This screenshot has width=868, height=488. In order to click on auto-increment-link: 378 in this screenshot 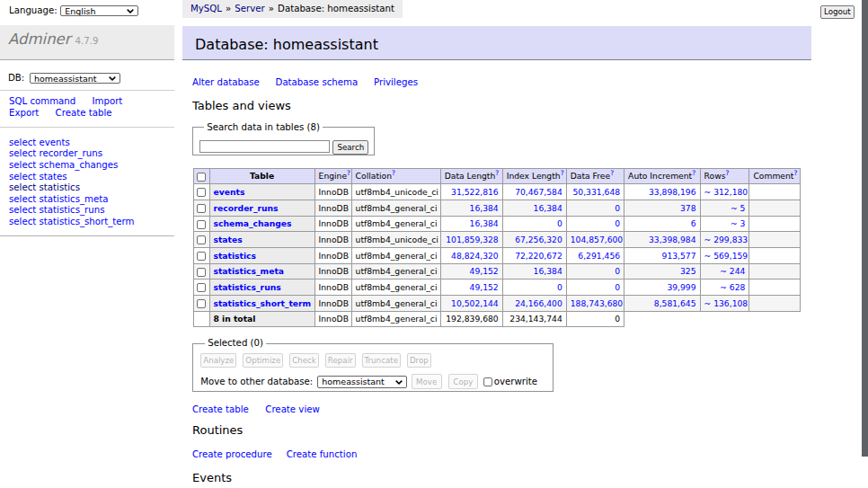, I will do `click(688, 209)`.